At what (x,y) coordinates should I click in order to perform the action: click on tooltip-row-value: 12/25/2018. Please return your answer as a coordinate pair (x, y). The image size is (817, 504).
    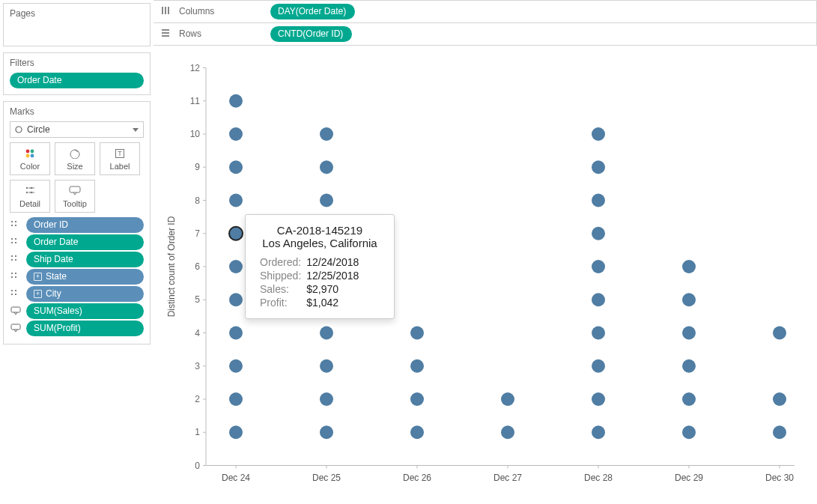
    Looking at the image, I should click on (332, 276).